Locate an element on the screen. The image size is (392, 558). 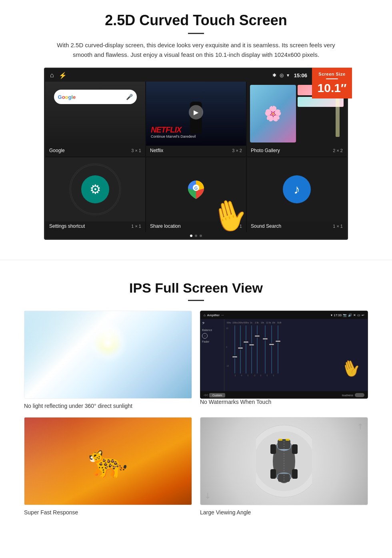
nav-dots is located at coordinates (196, 235).